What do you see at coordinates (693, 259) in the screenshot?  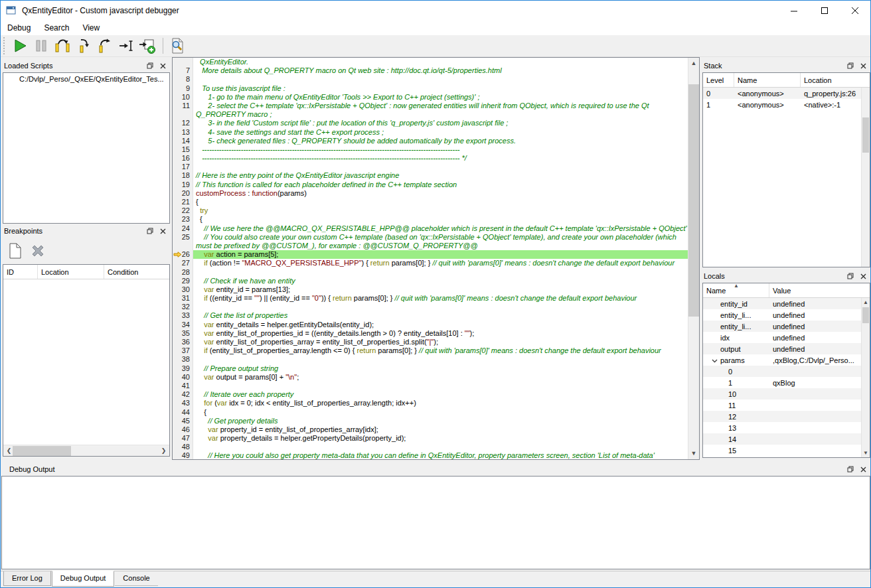 I see `editor-vertical-scrollbar: ▲ ▼` at bounding box center [693, 259].